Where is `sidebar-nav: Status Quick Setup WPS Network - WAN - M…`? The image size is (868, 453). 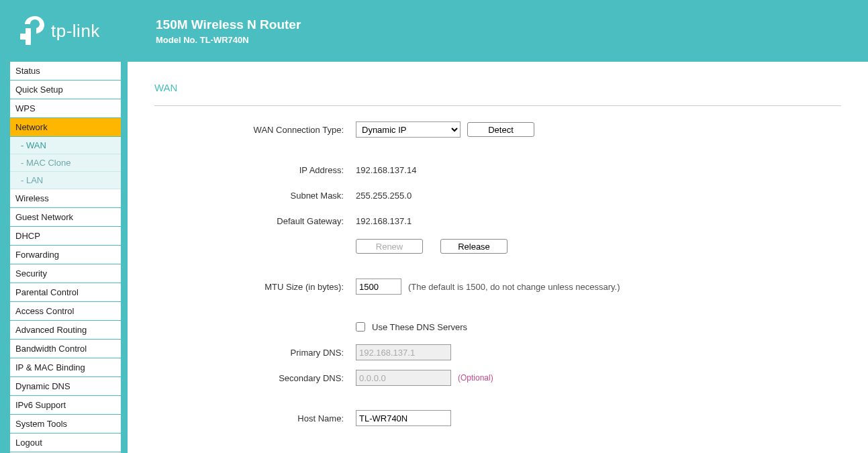
sidebar-nav: Status Quick Setup WPS Network - WAN - M… is located at coordinates (66, 258).